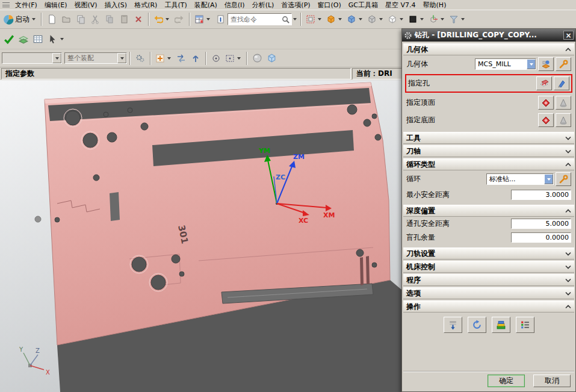 Image resolution: width=576 pixels, height=392 pixels. Describe the element at coordinates (525, 325) in the screenshot. I see `list-toolpath-button` at that location.